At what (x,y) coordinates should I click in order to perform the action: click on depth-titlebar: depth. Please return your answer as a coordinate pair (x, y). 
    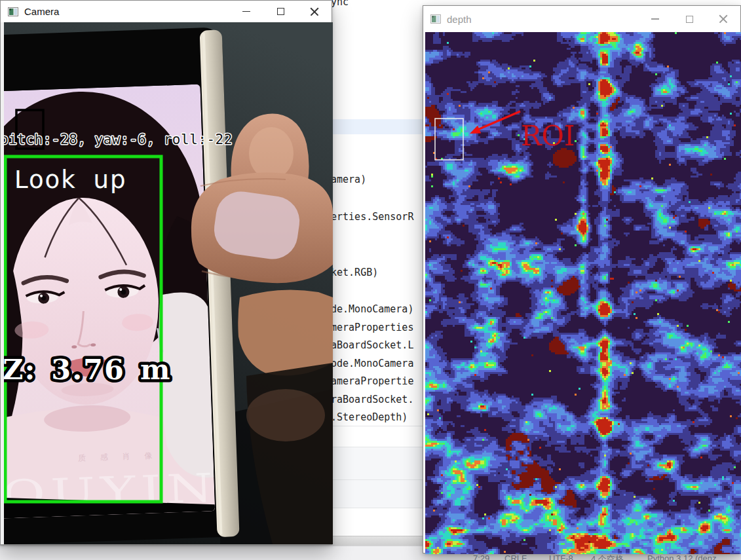
    Looking at the image, I should click on (582, 19).